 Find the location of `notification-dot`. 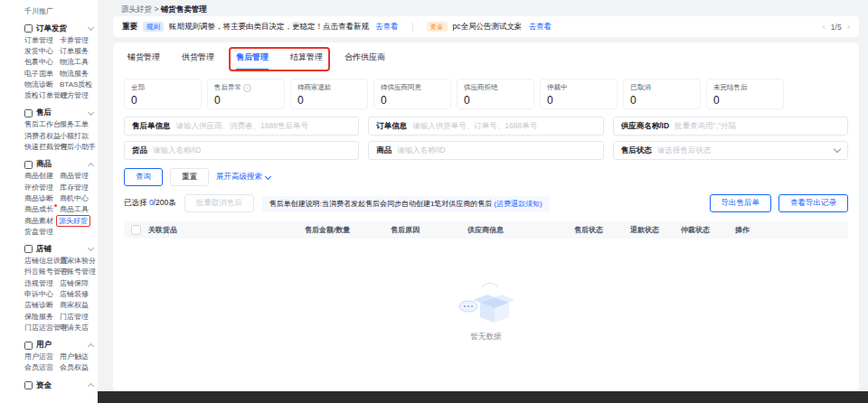

notification-dot is located at coordinates (56, 206).